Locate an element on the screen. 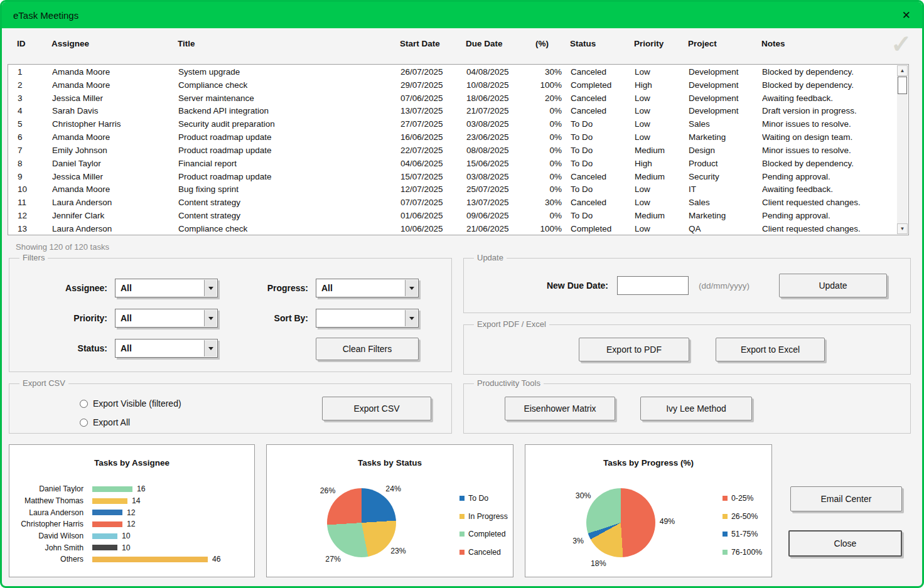 This screenshot has height=588, width=924. export-all-radio is located at coordinates (84, 423).